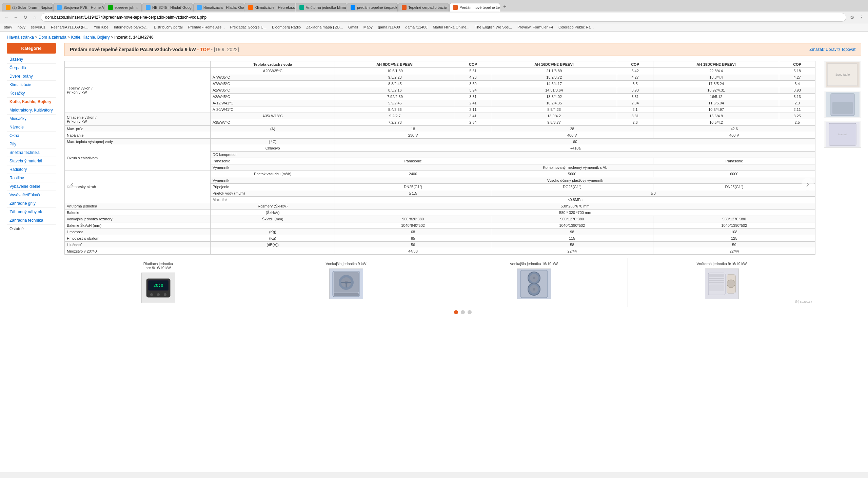  I want to click on sidebar: Kategórie Bazény Čerpadlá Dvere, brány K…, so click(34, 180).